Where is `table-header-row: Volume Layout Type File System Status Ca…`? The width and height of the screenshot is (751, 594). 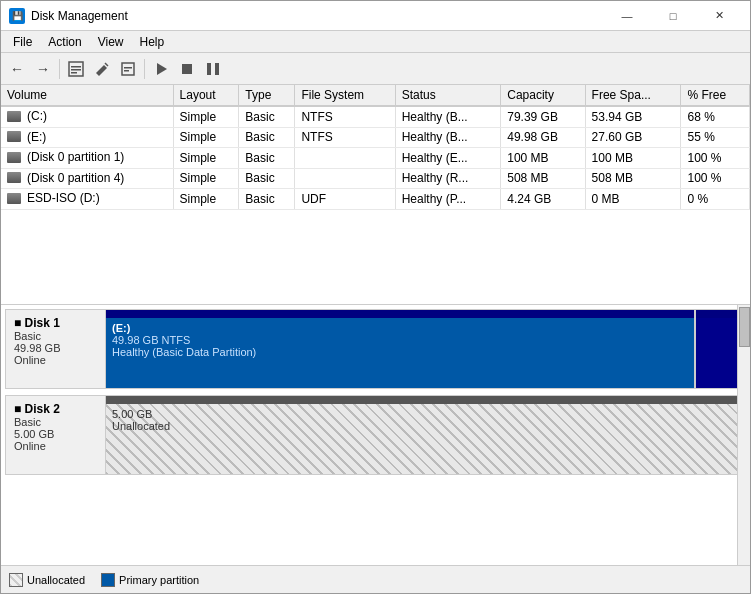 table-header-row: Volume Layout Type File System Status Ca… is located at coordinates (376, 96).